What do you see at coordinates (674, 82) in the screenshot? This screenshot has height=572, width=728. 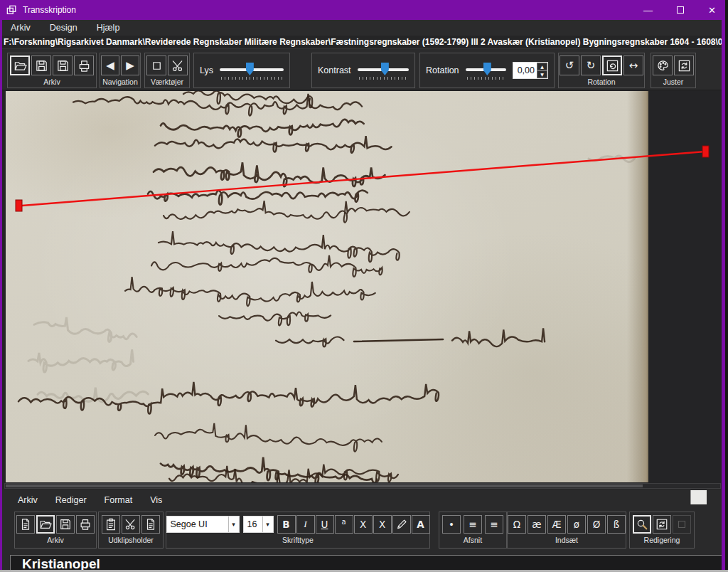 I see `group-caption: Juster` at bounding box center [674, 82].